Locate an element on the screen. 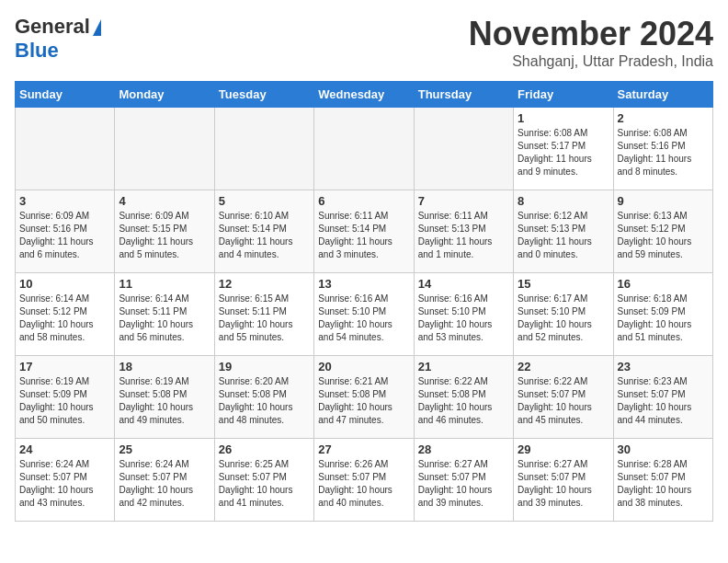 The image size is (728, 563). day-info: Sunrise: 6:09 AM Sunset: 5:15 PM Dayligh… is located at coordinates (164, 236).